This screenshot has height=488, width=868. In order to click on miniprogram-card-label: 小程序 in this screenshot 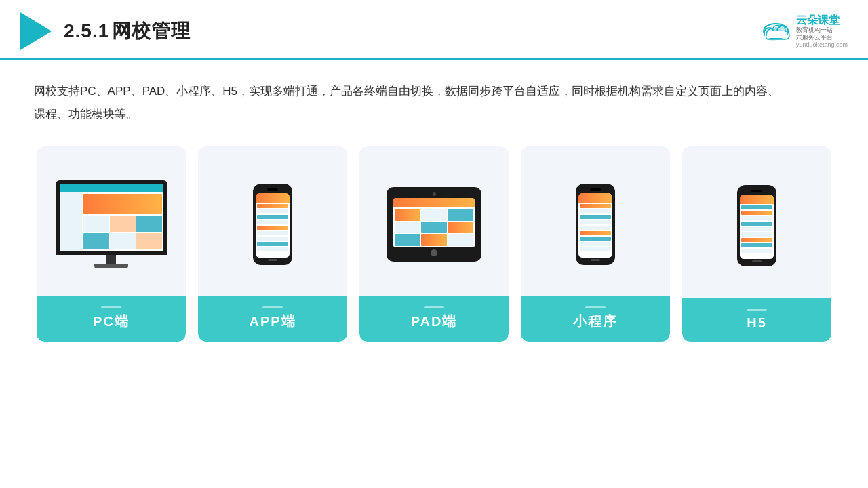, I will do `click(595, 319)`.